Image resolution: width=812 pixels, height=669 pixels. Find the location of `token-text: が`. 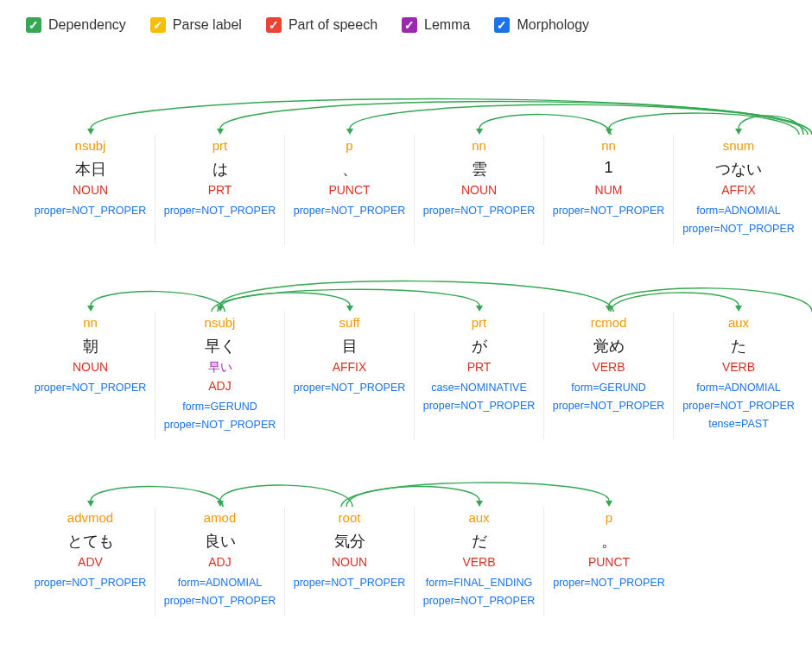

token-text: が is located at coordinates (479, 346).